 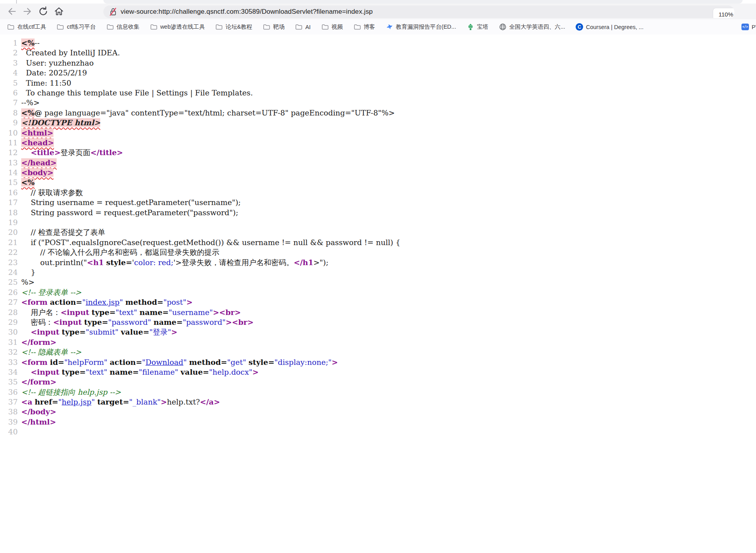 What do you see at coordinates (11, 203) in the screenshot?
I see `line-number: 17` at bounding box center [11, 203].